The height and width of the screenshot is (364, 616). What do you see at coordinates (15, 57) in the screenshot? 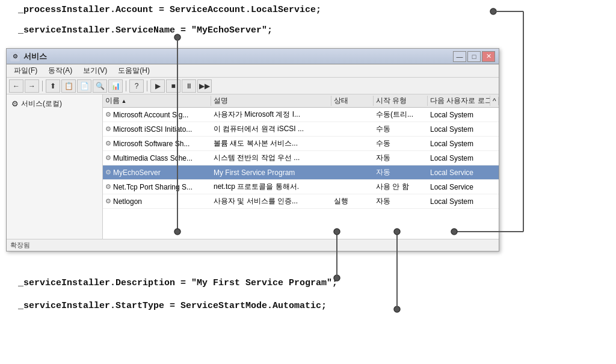
I see `window-icon: ⚙` at bounding box center [15, 57].